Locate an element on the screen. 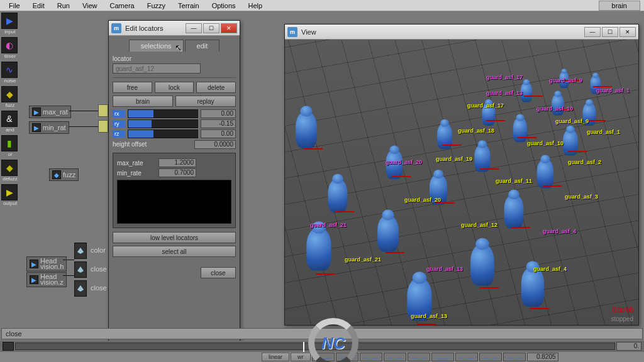  max-rate-value: 1.2000 is located at coordinates (177, 163).